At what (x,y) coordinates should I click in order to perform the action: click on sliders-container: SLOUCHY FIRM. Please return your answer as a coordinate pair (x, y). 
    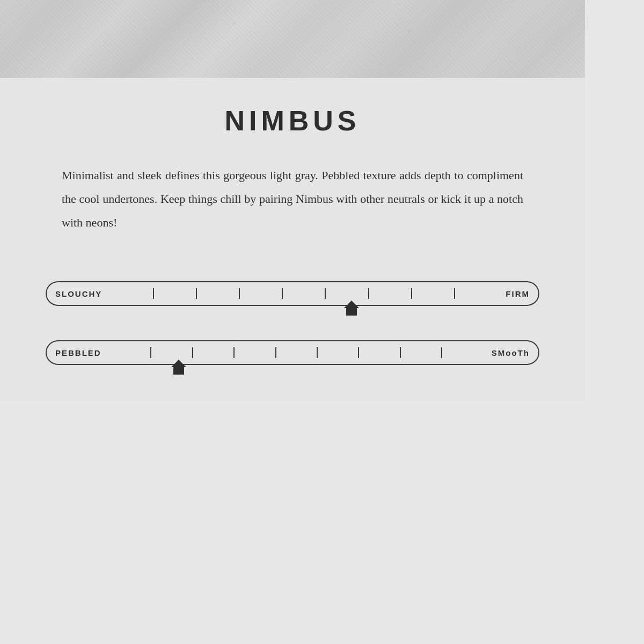
    Looking at the image, I should click on (292, 323).